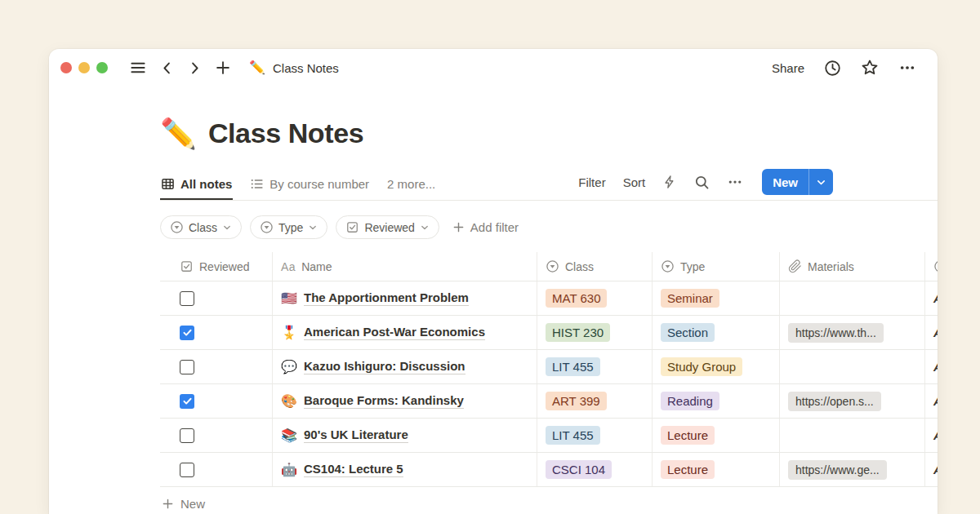  Describe the element at coordinates (578, 333) in the screenshot. I see `class-tag: HIST 230` at that location.